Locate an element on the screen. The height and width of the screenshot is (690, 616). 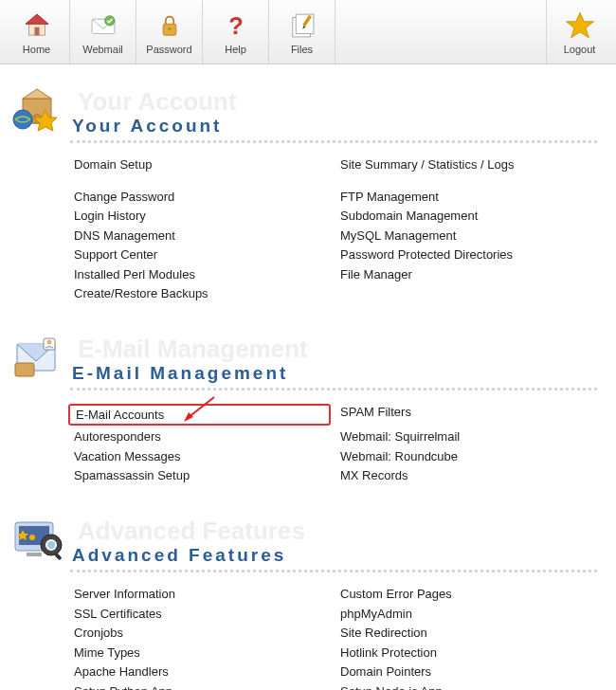
link-cronjobs: Cronjobs is located at coordinates (203, 633).